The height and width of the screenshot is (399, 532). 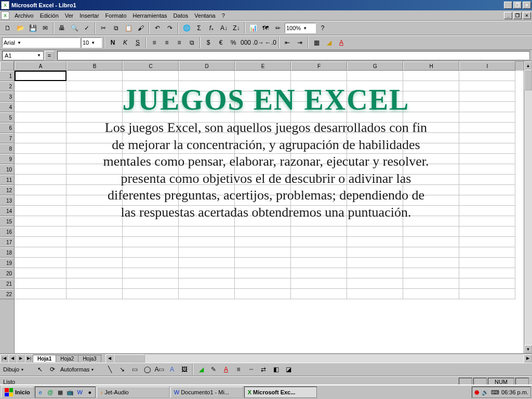 What do you see at coordinates (7, 201) in the screenshot?
I see `row-header-13: 13` at bounding box center [7, 201].